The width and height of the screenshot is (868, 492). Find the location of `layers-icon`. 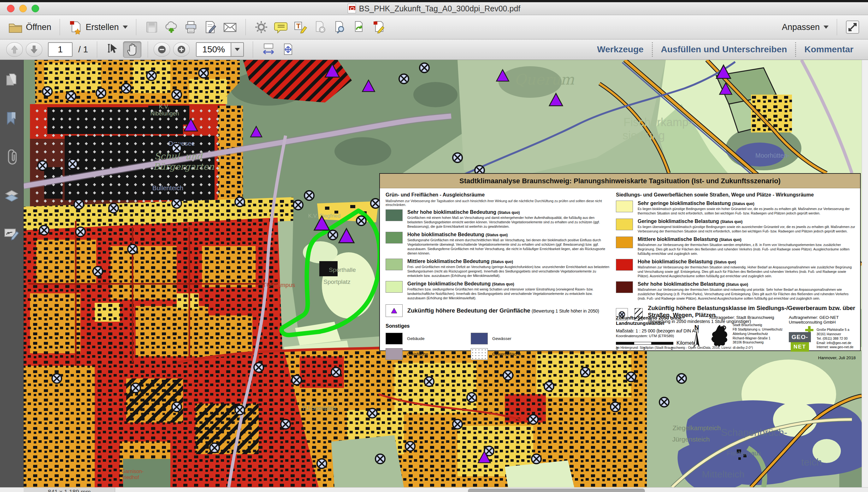

layers-icon is located at coordinates (11, 196).